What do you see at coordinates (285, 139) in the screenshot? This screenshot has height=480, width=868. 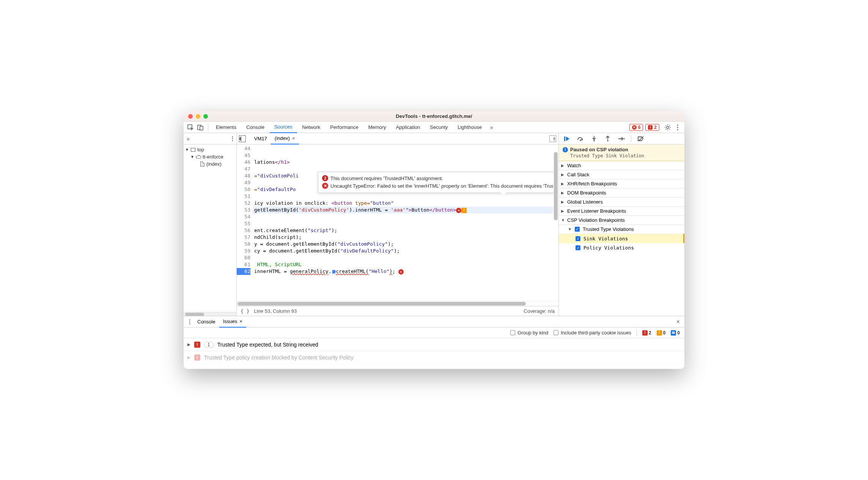 I see `source-tab-index: (index)×` at bounding box center [285, 139].